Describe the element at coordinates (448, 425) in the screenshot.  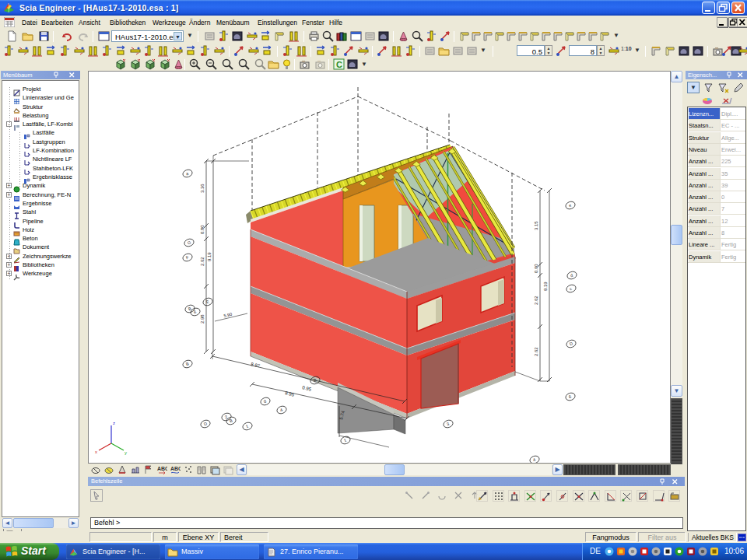
I see `svg-text: 3` at that location.